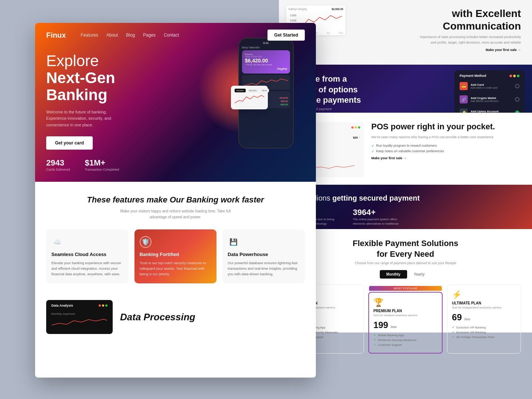 The width and height of the screenshot is (532, 399). Describe the element at coordinates (406, 340) in the screenshot. I see `premium-plan-features: ✓ Mobile Banking App ✓ Enhanced Security…` at that location.